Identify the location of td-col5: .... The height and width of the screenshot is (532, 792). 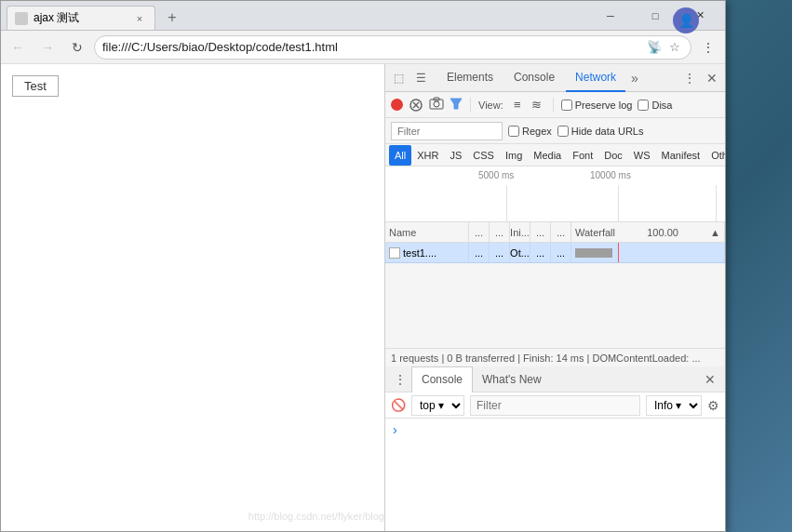
(541, 253).